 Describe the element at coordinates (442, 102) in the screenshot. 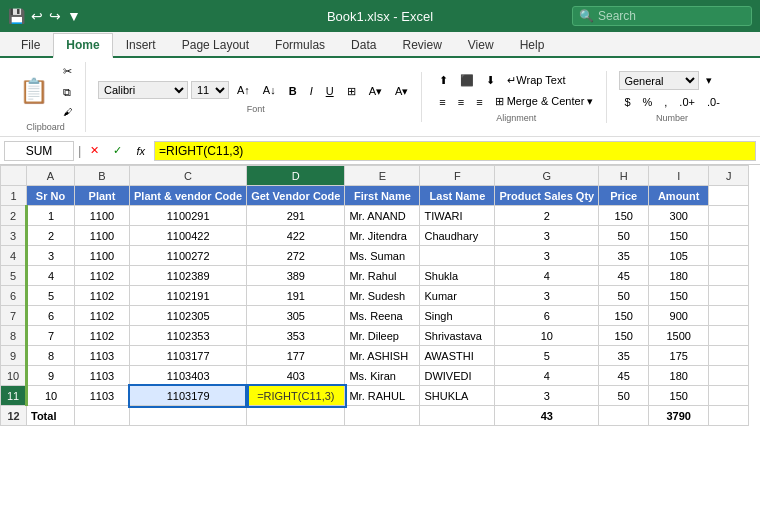

I see `align-left-button: ≡` at that location.